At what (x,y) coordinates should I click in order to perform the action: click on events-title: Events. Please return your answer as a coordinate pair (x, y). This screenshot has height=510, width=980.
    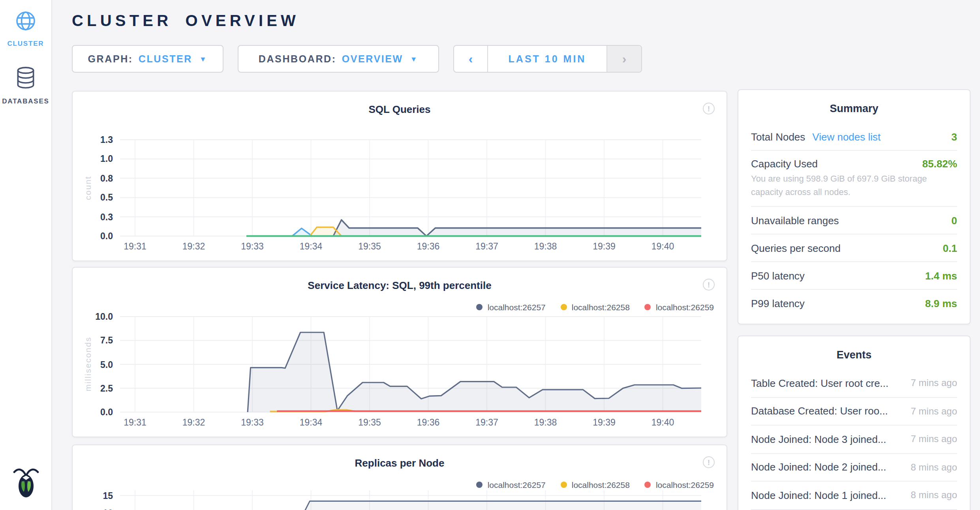
    Looking at the image, I should click on (854, 353).